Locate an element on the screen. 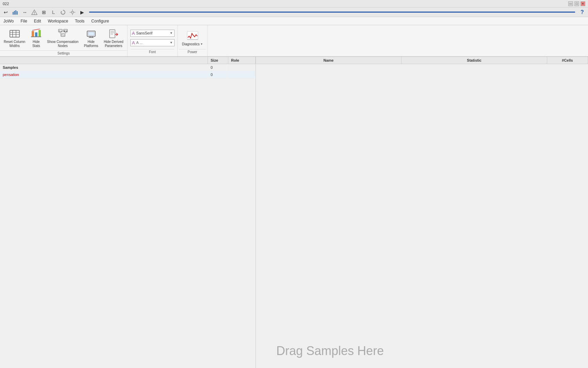 The image size is (588, 368). stats-header: Name Statistic #Cells is located at coordinates (422, 61).